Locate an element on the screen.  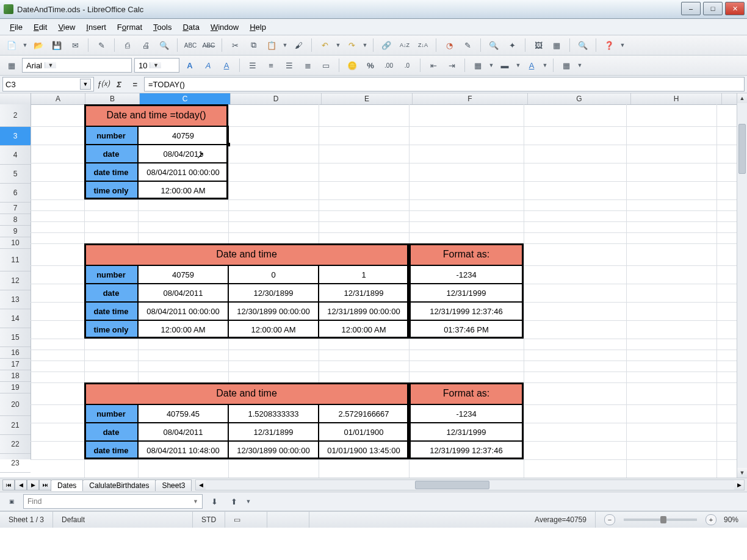
spellcheck-icon: ABC is located at coordinates (190, 45).